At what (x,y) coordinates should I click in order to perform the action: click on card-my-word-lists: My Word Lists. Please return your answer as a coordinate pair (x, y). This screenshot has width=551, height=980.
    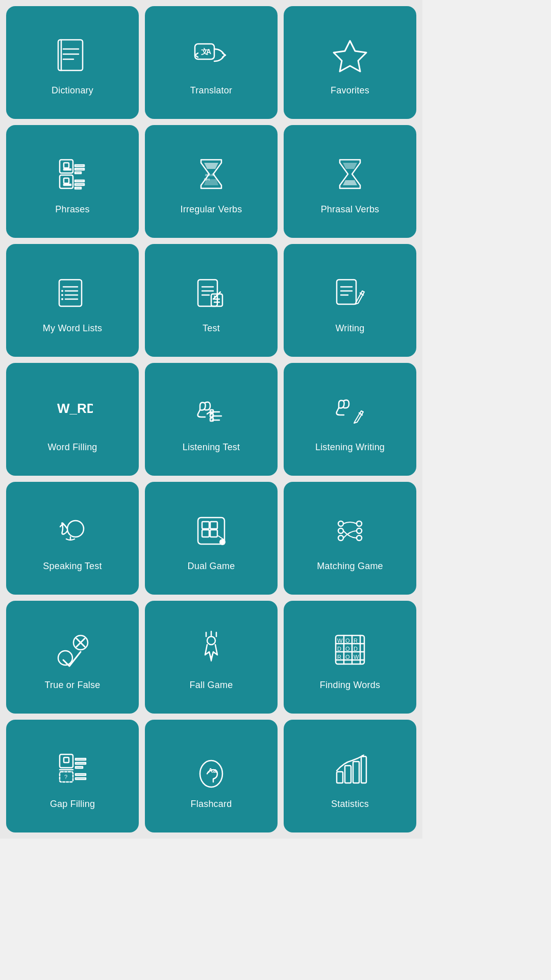
    Looking at the image, I should click on (72, 300).